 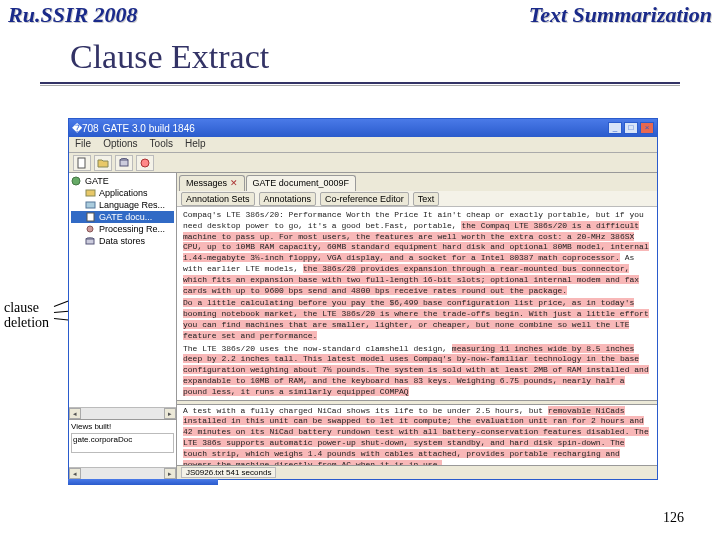 What do you see at coordinates (123, 326) in the screenshot?
I see `sidebar: GATE Applications Language Res... GATE d…` at bounding box center [123, 326].